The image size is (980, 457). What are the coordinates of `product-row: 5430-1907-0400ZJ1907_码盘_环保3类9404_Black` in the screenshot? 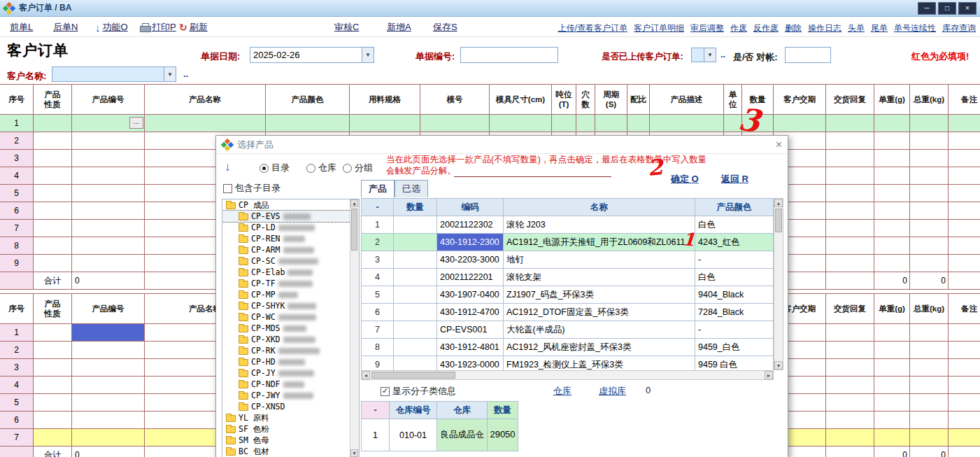 It's located at (568, 295).